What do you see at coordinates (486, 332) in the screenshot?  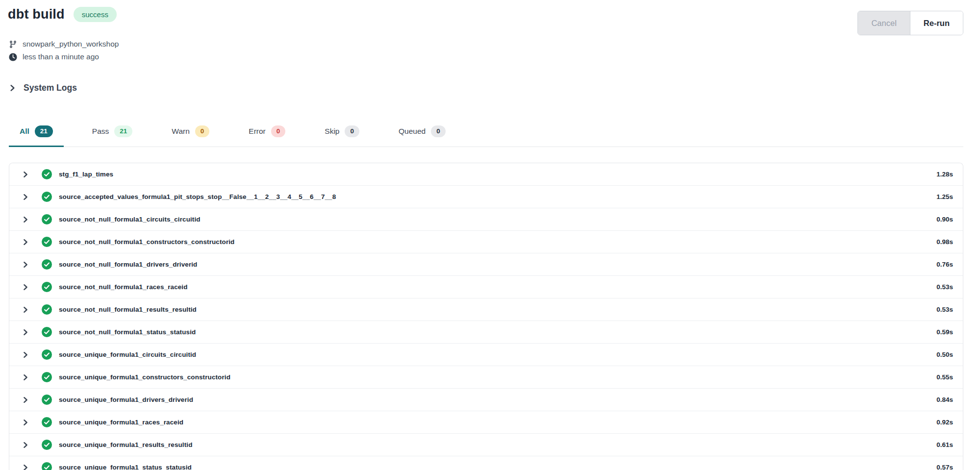 I see `result-row: source_not_null_formula1_status_statusid…` at bounding box center [486, 332].